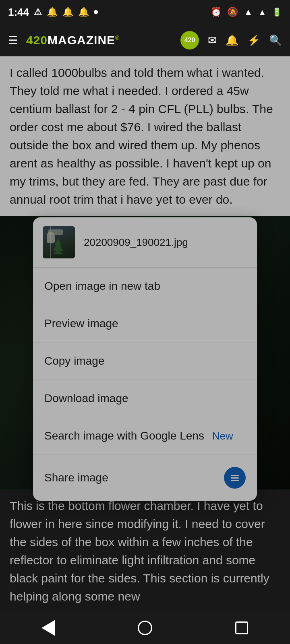  What do you see at coordinates (242, 628) in the screenshot?
I see `recent-button` at bounding box center [242, 628].